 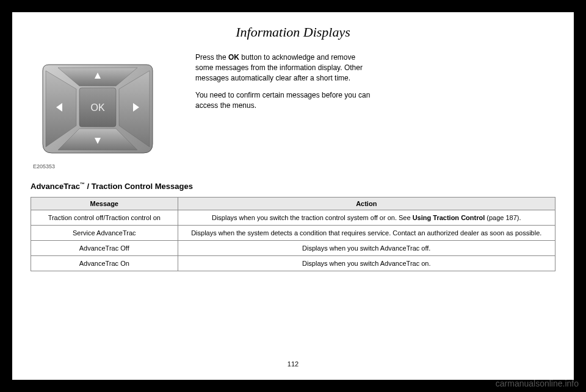 I want to click on dpad-svg: OK, so click(x=98, y=107).